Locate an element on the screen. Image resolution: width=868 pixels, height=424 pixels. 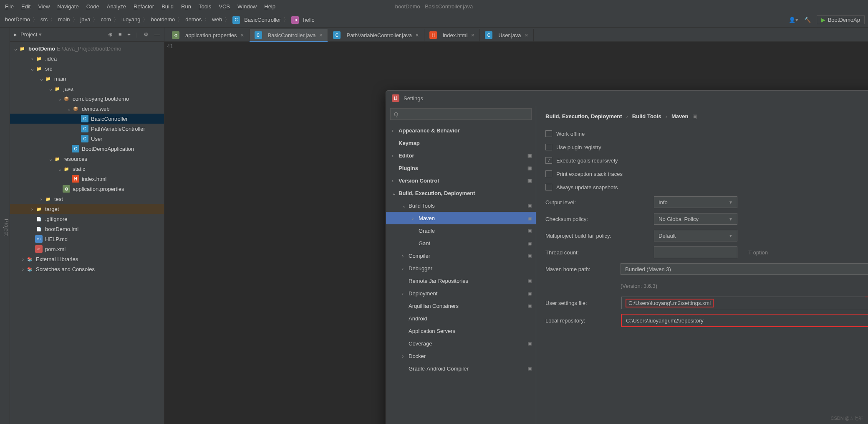
hide-icon: — is located at coordinates (157, 34).